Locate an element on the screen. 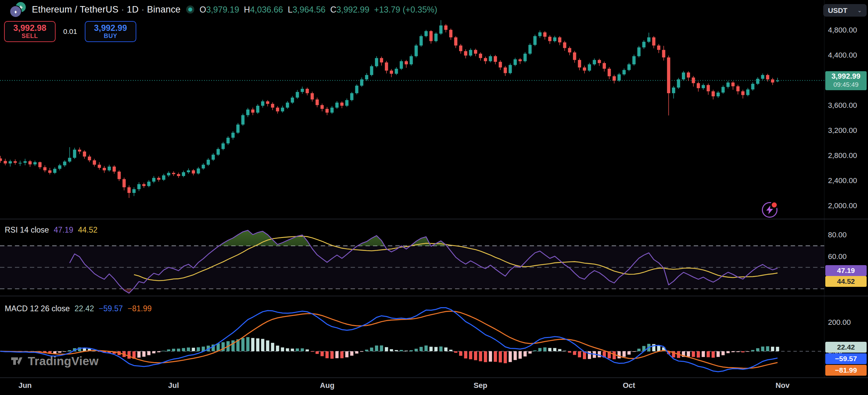  tradingview-glyph-icon is located at coordinates (17, 361).